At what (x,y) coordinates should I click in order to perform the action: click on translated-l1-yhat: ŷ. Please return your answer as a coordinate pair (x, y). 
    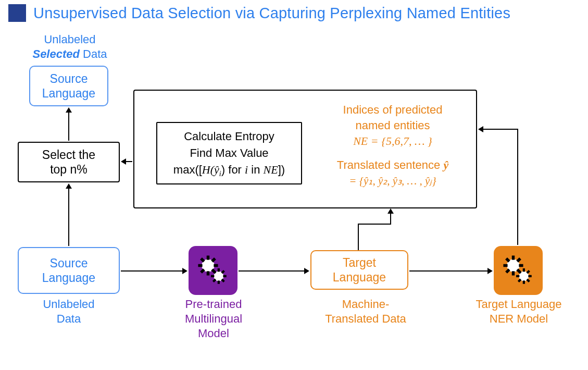
    Looking at the image, I should click on (446, 165).